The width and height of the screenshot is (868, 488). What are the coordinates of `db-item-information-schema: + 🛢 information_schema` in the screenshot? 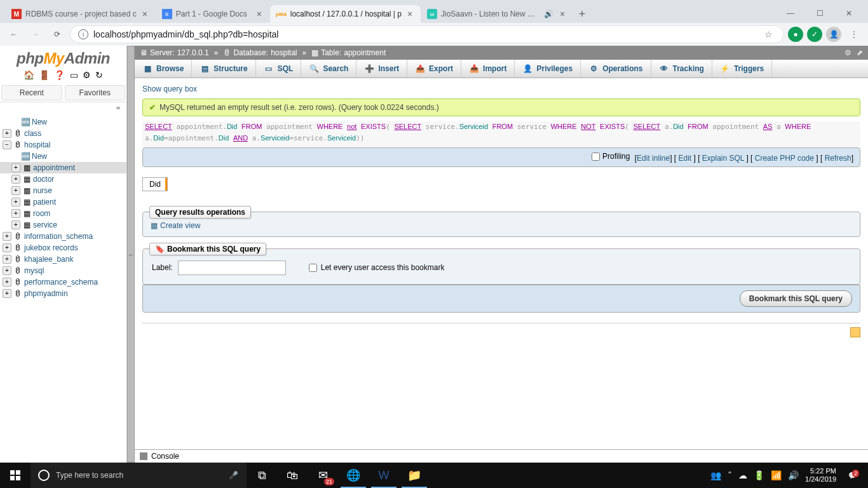 It's located at (64, 236).